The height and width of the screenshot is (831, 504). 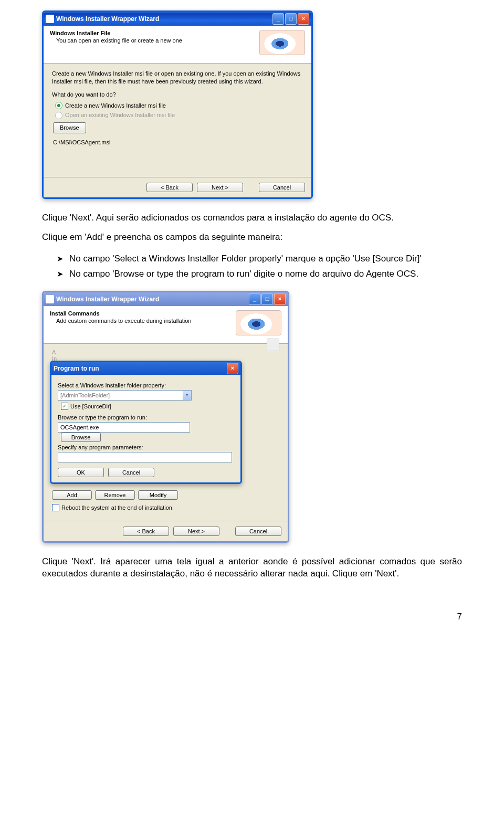 I want to click on parameters-input, so click(x=145, y=457).